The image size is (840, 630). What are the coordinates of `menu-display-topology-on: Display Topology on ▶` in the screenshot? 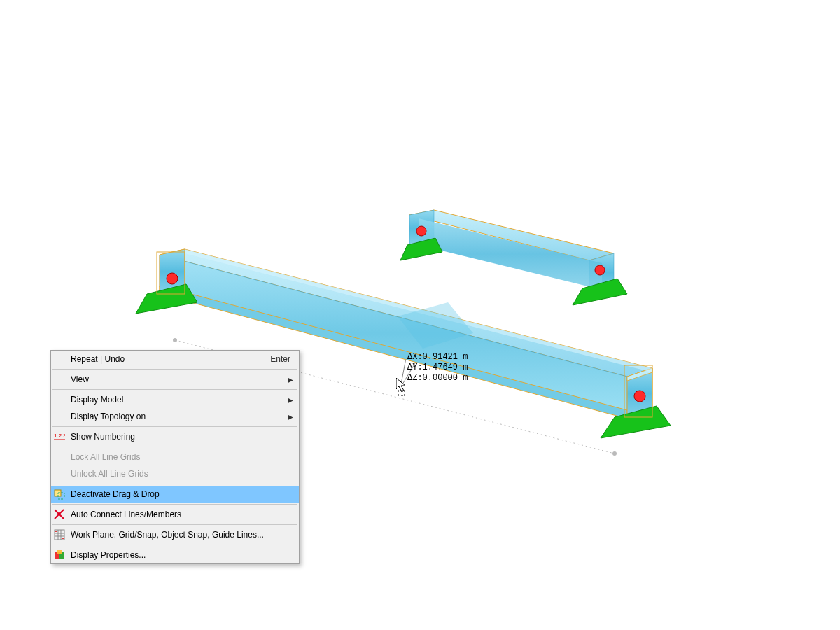 It's located at (175, 416).